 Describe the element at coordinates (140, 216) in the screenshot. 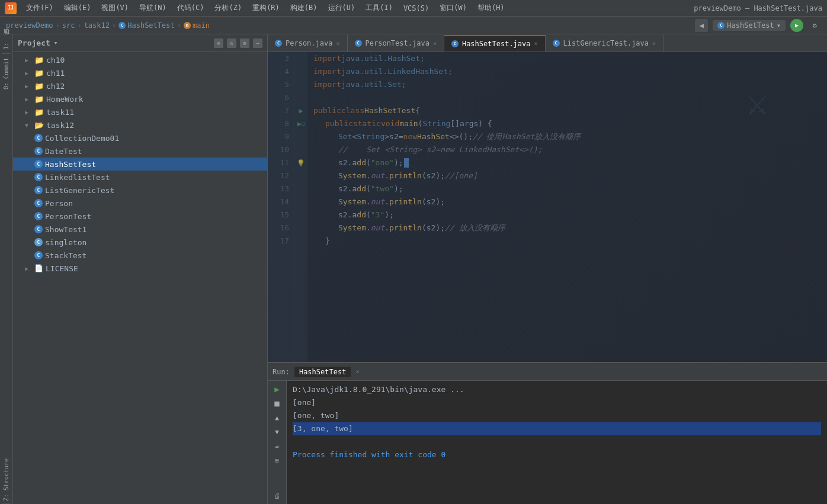

I see `tree-item-persontest: C PersonTest` at that location.